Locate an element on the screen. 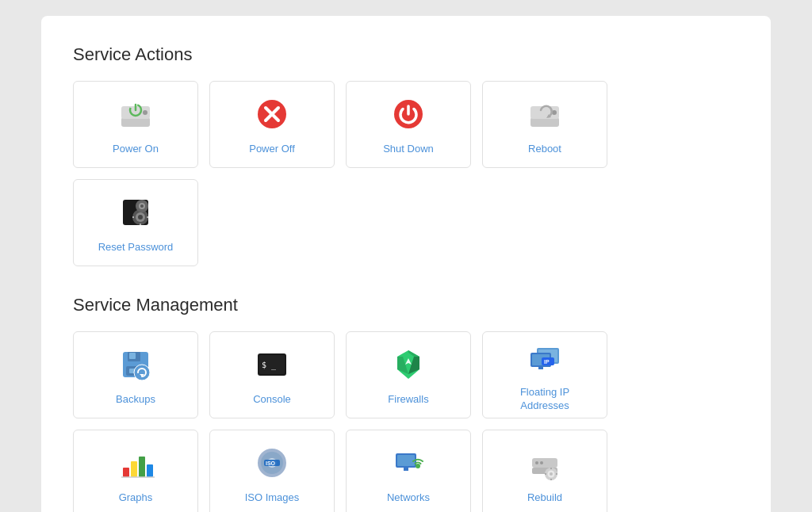 This screenshot has height=512, width=812. svg-text: IP is located at coordinates (547, 361).